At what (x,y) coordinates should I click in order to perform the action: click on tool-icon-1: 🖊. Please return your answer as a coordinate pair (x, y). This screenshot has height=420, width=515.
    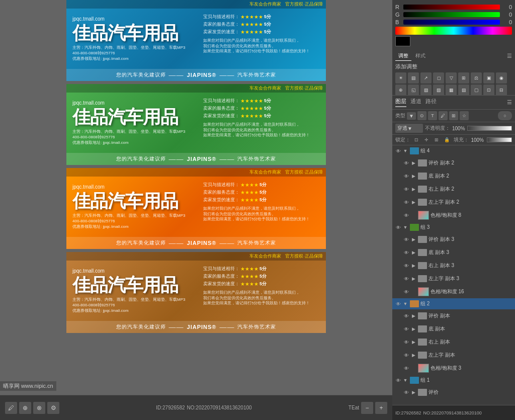
    Looking at the image, I should click on (11, 408).